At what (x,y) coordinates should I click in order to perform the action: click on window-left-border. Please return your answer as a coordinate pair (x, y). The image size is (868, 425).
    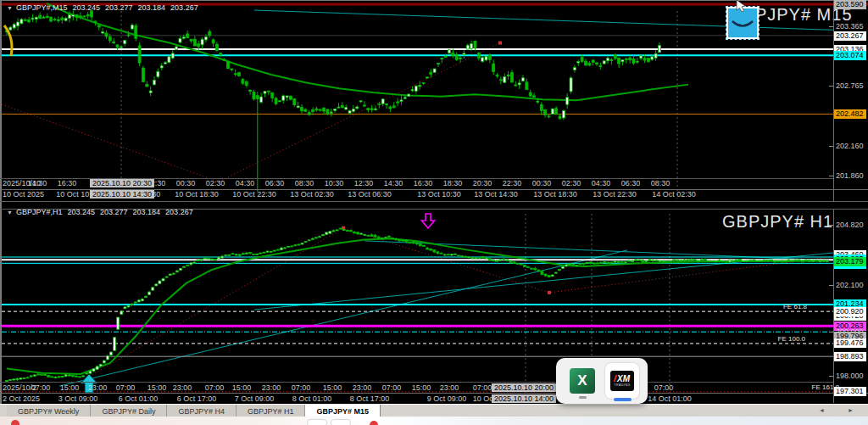
    Looking at the image, I should click on (1, 202).